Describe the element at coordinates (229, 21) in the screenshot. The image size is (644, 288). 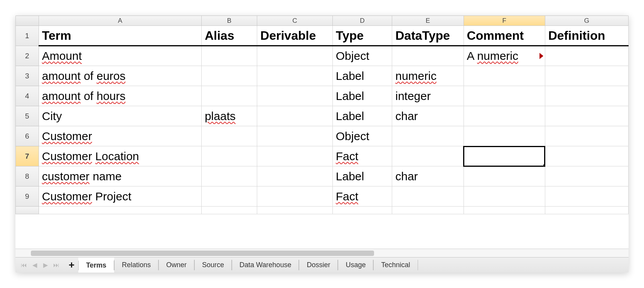
I see `col-header-B: B` at that location.